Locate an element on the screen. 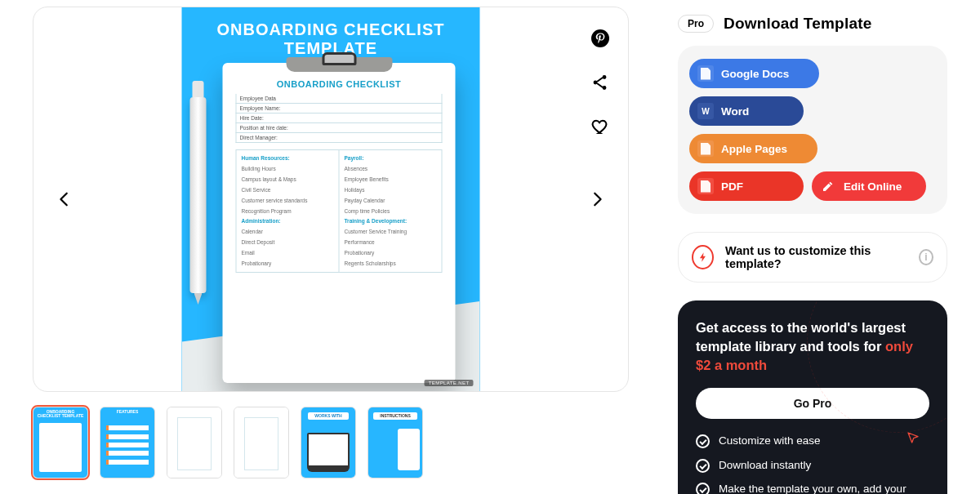 The width and height of the screenshot is (980, 494). brand-watermark: TEMPLATE.NET is located at coordinates (449, 383).